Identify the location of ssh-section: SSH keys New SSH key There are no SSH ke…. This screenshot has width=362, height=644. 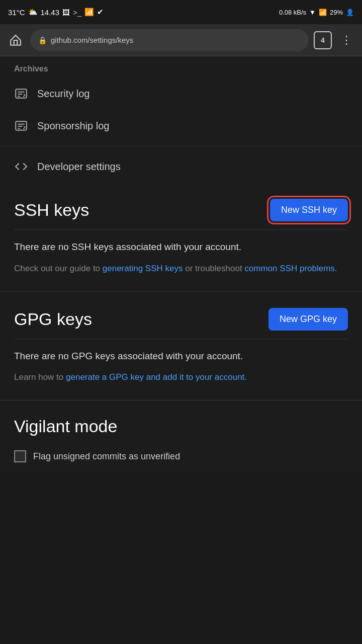
(181, 229).